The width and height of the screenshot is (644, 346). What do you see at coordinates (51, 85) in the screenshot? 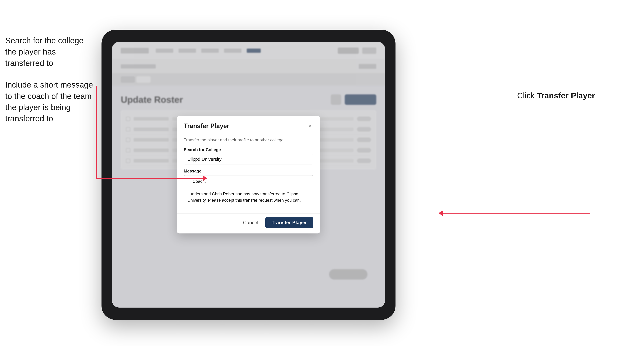
I see `left-annotations: Search for the college the player has tr…` at bounding box center [51, 85].